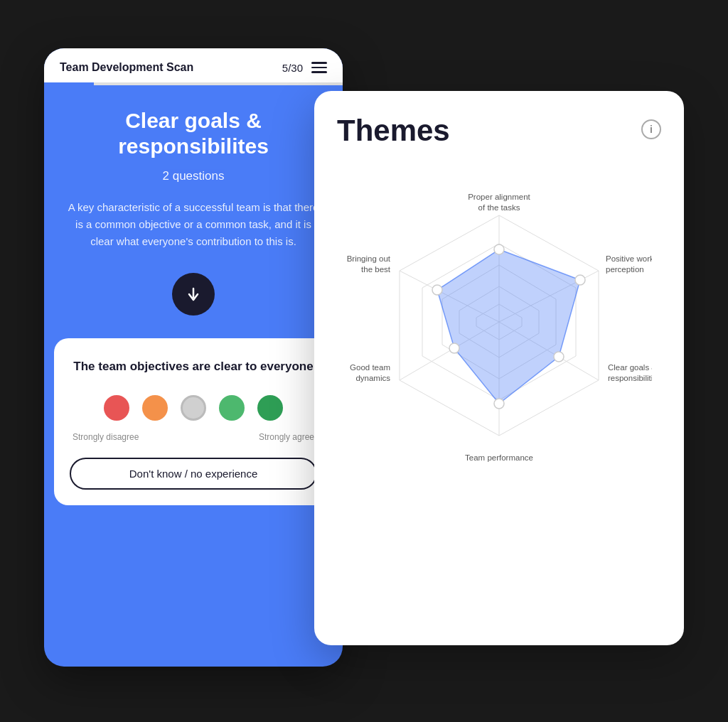 This screenshot has width=728, height=722. What do you see at coordinates (437, 290) in the screenshot?
I see `radar-dot-top-left` at bounding box center [437, 290].